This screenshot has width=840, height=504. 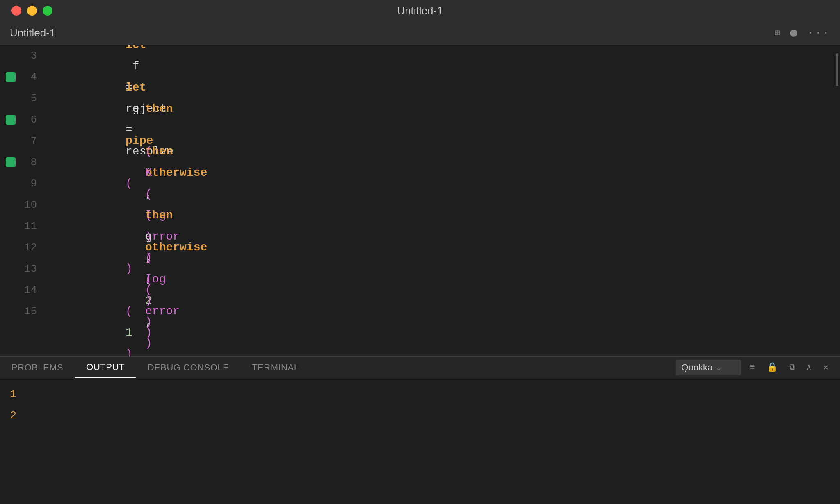 I want to click on code-line-15: 15 ) ( 1 ), so click(x=417, y=311).